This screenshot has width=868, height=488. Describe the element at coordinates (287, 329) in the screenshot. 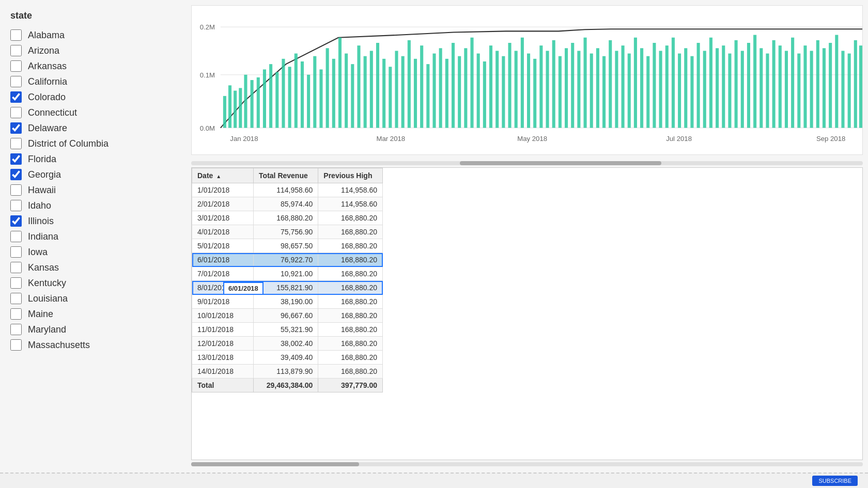

I see `table-row: 11/01/201855,321.90168,880.20` at that location.